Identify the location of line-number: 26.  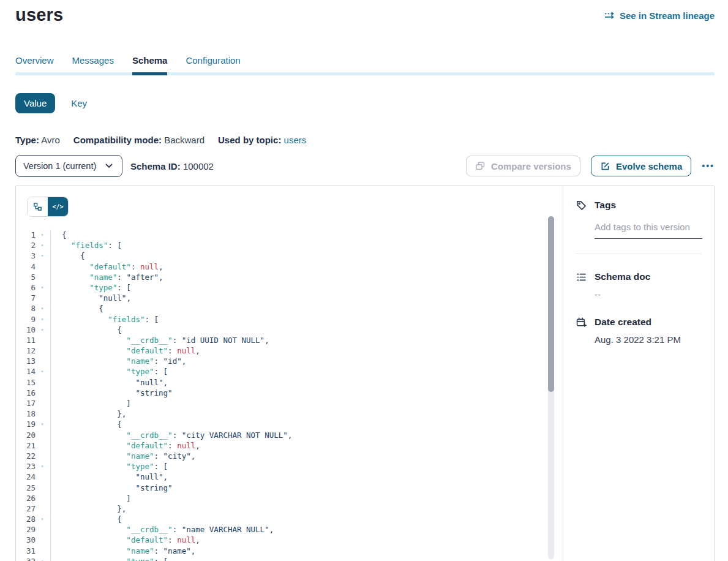
(26, 499).